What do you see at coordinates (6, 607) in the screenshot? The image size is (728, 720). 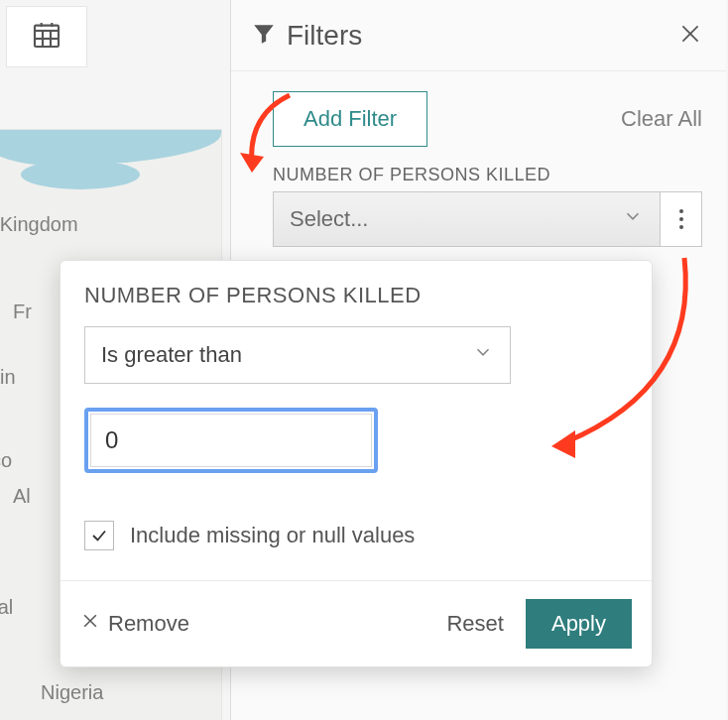 I see `map-label: Mal` at bounding box center [6, 607].